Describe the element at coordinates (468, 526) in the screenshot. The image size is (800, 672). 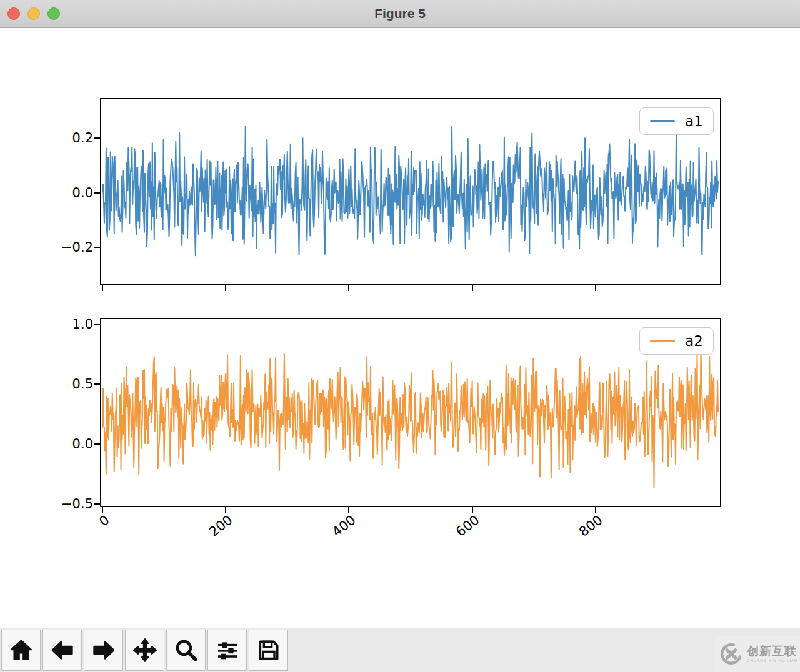
I see `x-tick-label: 600` at that location.